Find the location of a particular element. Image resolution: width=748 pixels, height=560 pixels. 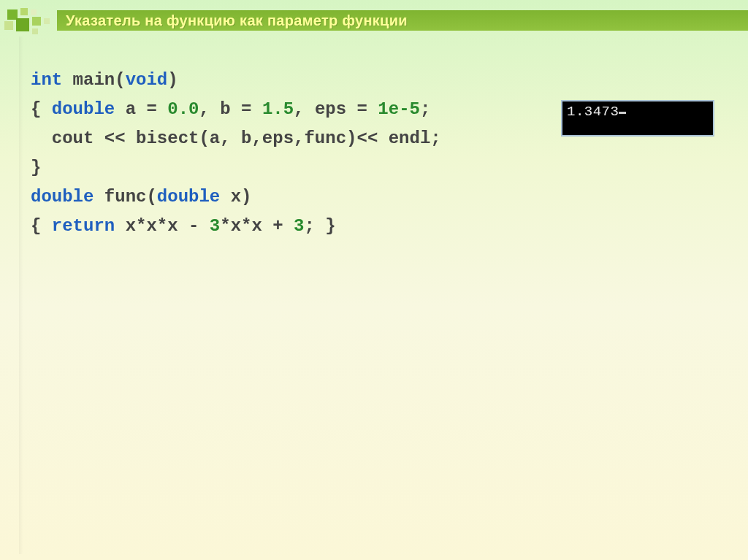

number-literal: 1.5 is located at coordinates (278, 110).